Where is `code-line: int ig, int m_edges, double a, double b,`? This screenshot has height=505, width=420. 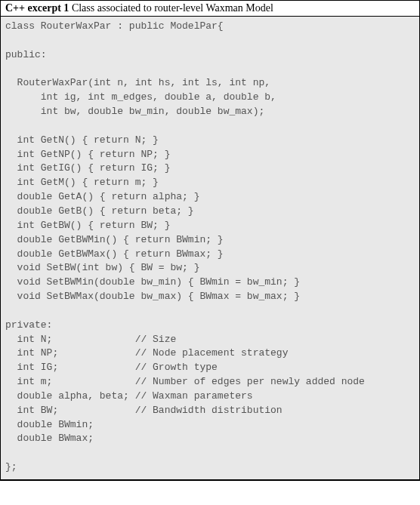
code-line: int ig, int m_edges, double a, double b, is located at coordinates (210, 98).